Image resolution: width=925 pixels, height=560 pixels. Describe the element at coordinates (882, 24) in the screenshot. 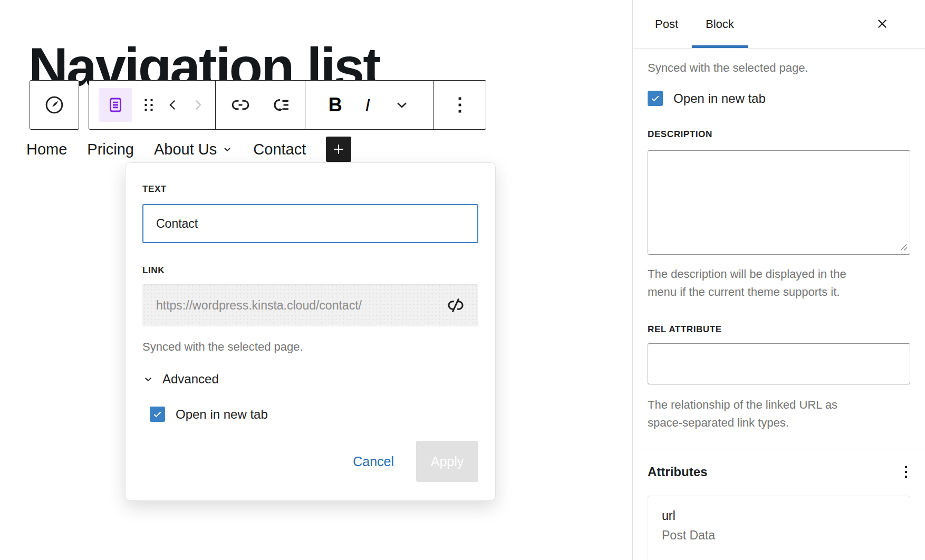

I see `close-sidebar-button` at that location.